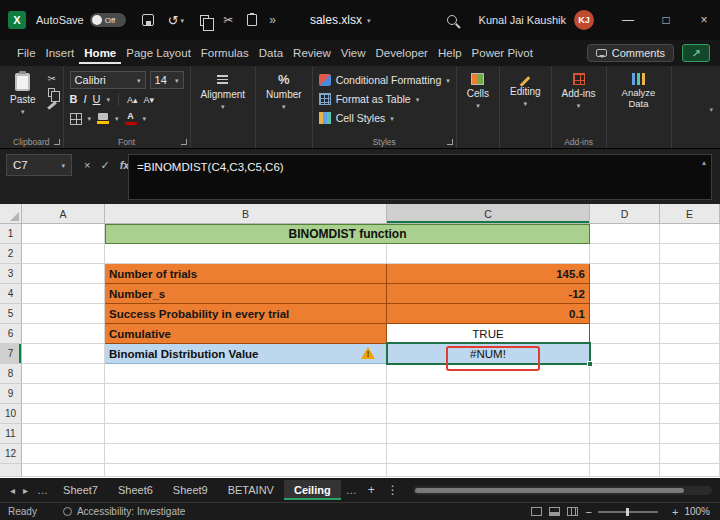 This screenshot has width=720, height=520. Describe the element at coordinates (97, 100) in the screenshot. I see `underline-button: U` at that location.